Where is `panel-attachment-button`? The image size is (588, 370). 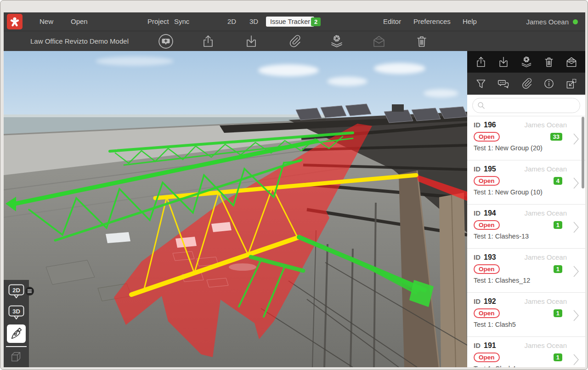
panel-attachment-button is located at coordinates (526, 84).